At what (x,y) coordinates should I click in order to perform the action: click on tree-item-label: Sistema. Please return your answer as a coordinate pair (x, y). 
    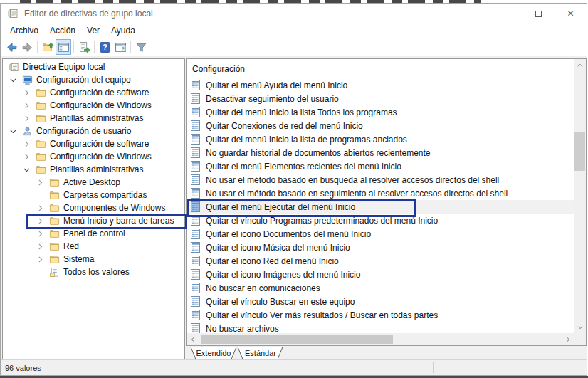
    Looking at the image, I should click on (78, 259).